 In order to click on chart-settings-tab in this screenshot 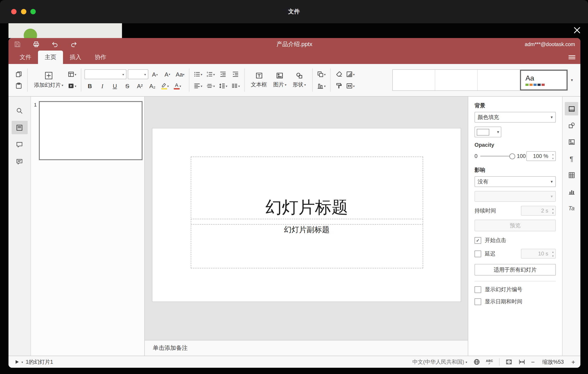, I will do `click(571, 192)`.